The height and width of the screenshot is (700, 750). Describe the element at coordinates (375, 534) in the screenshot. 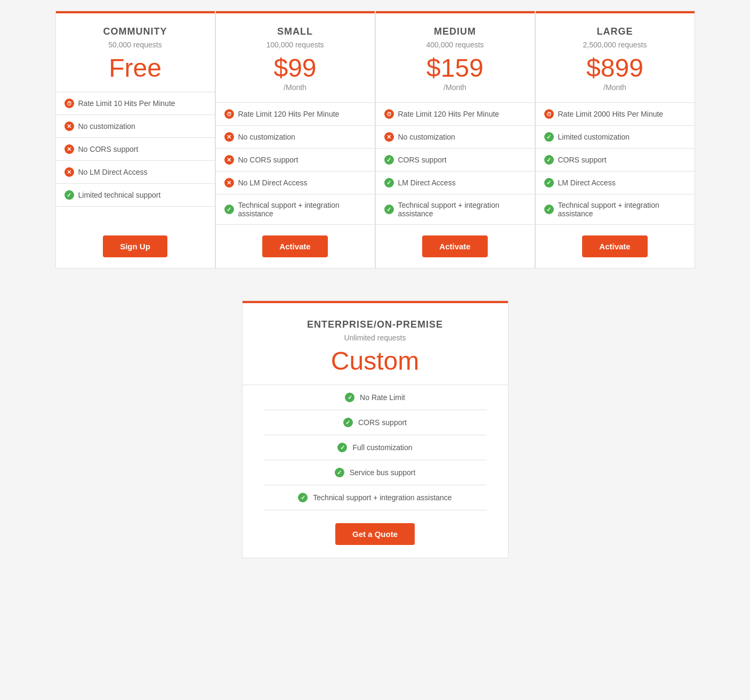

I see `get-quote-button: Get a Quote` at that location.